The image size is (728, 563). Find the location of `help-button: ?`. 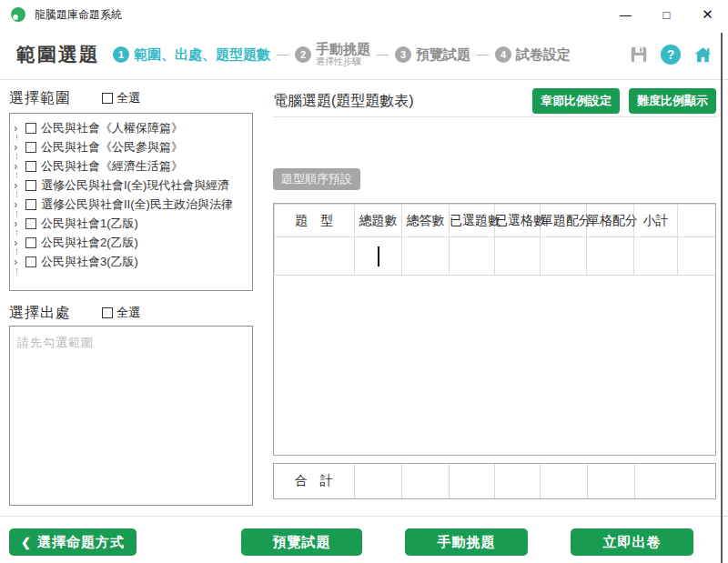

help-button: ? is located at coordinates (671, 55).